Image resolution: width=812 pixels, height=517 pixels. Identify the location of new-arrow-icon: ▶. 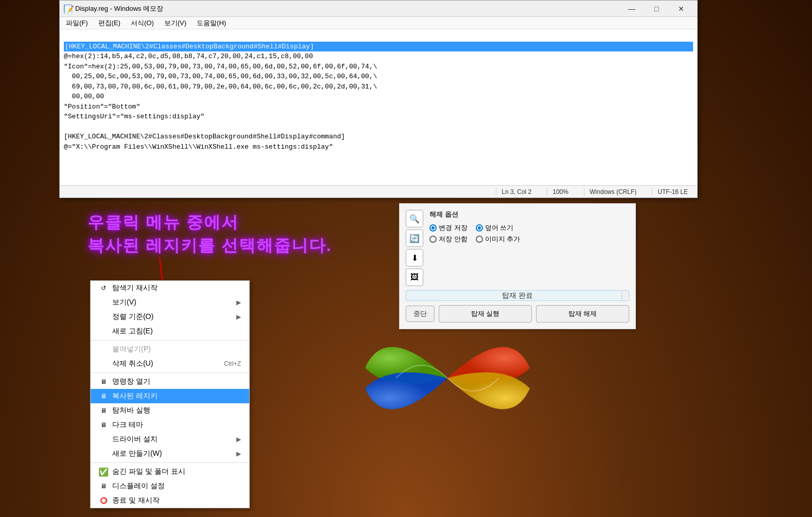
(239, 454).